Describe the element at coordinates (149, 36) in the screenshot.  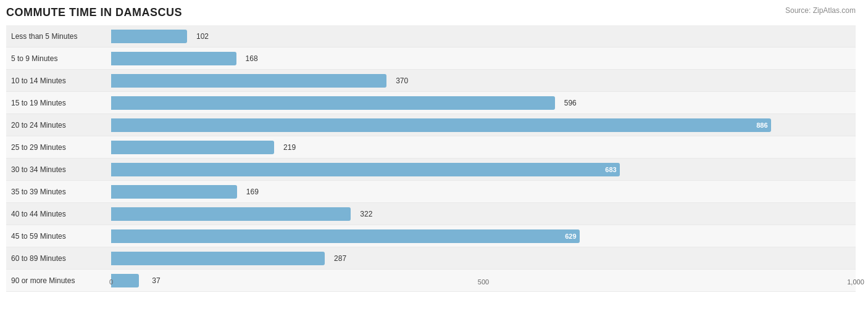
I see `bar-fill: 102` at that location.